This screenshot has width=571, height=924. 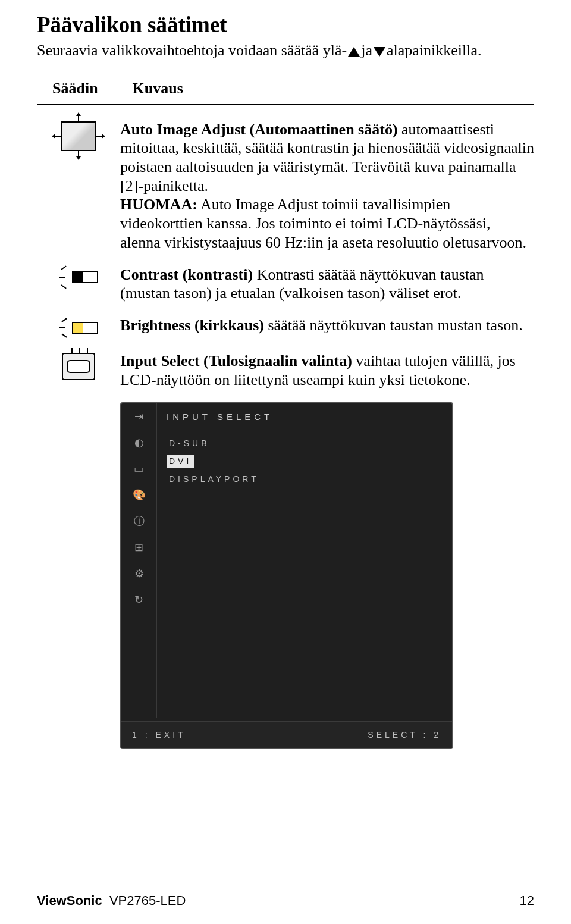 What do you see at coordinates (214, 479) in the screenshot?
I see `osd-item-displayport: DISPLAYPORT` at bounding box center [214, 479].